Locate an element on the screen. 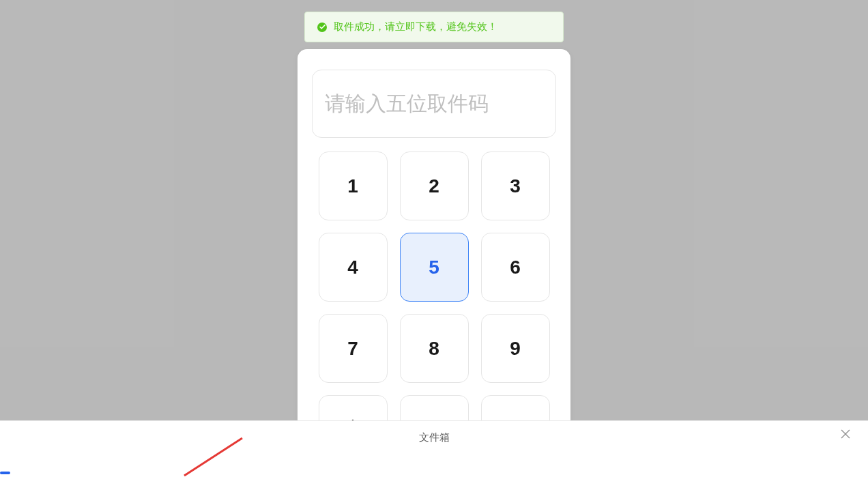 Image resolution: width=868 pixels, height=477 pixels. success-toast: 取件成功，请立即下载，避免失效！ is located at coordinates (434, 27).